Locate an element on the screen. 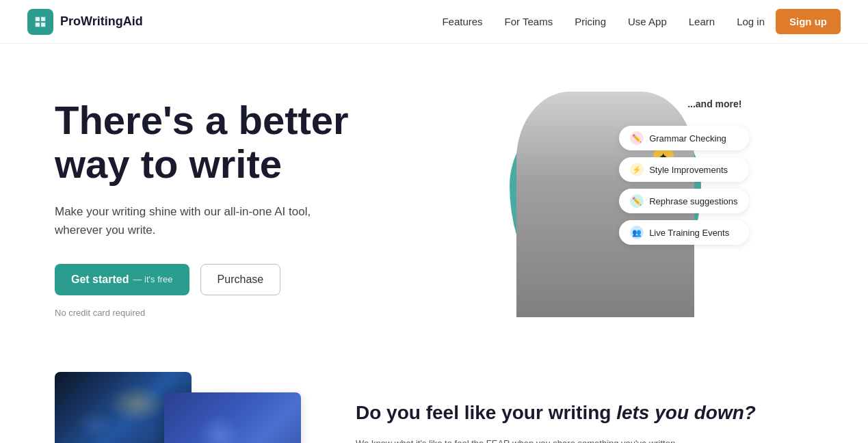 Image resolution: width=868 pixels, height=443 pixels. nav-learn: Learn is located at coordinates (702, 22).